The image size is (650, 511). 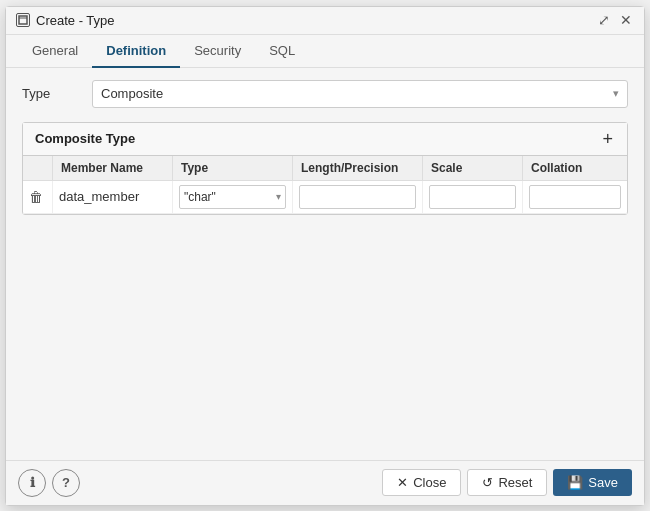 I want to click on close-button: ✕, so click(x=626, y=20).